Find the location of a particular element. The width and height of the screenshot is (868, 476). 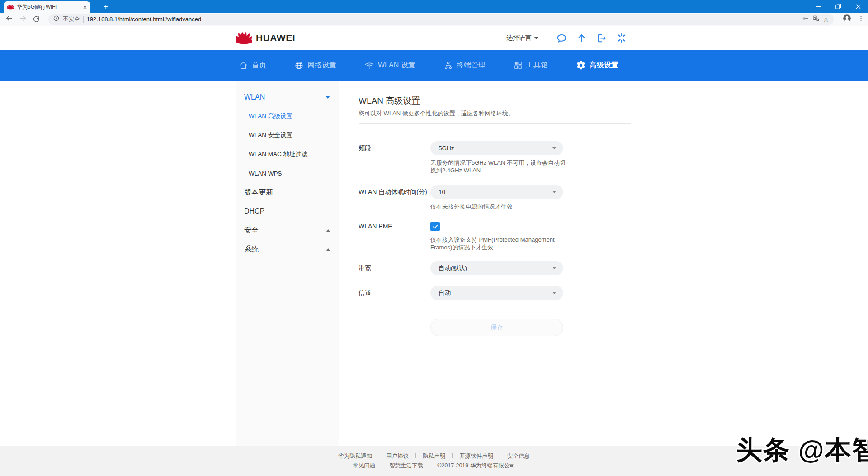

footer-link-privacy-notice: 华为隐私通知 is located at coordinates (355, 456).